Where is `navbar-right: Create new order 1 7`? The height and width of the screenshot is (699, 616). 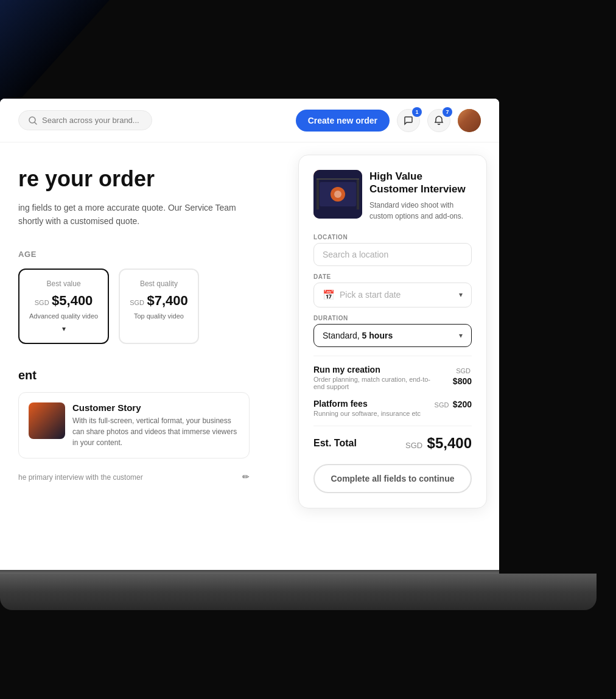
navbar-right: Create new order 1 7 is located at coordinates (388, 121).